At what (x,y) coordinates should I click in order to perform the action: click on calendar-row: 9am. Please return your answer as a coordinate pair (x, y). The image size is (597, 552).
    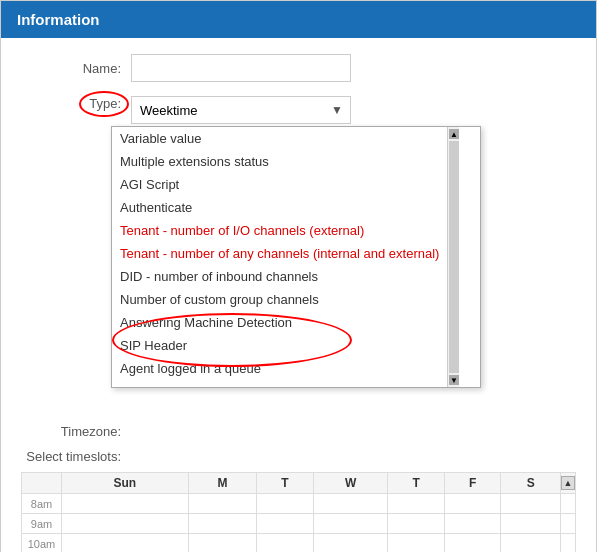
    Looking at the image, I should click on (299, 524).